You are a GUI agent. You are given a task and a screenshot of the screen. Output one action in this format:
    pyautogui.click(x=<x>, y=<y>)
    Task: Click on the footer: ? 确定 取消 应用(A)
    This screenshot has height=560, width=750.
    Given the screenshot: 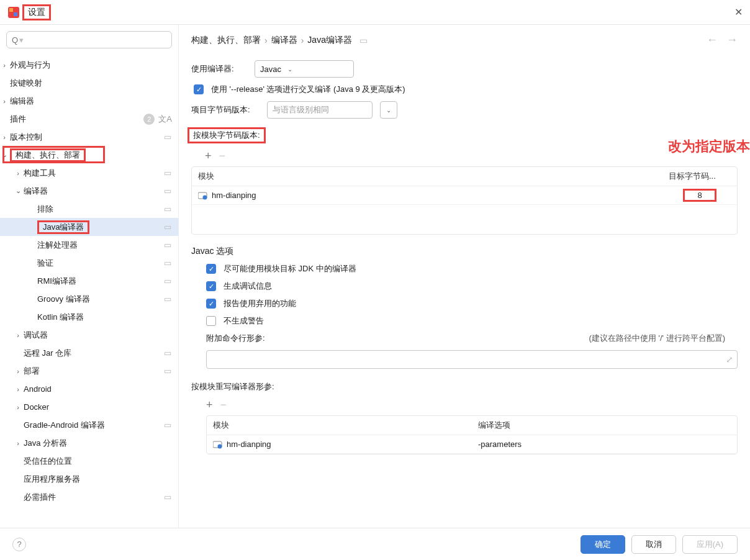 What is the action you would take?
    pyautogui.click(x=375, y=544)
    